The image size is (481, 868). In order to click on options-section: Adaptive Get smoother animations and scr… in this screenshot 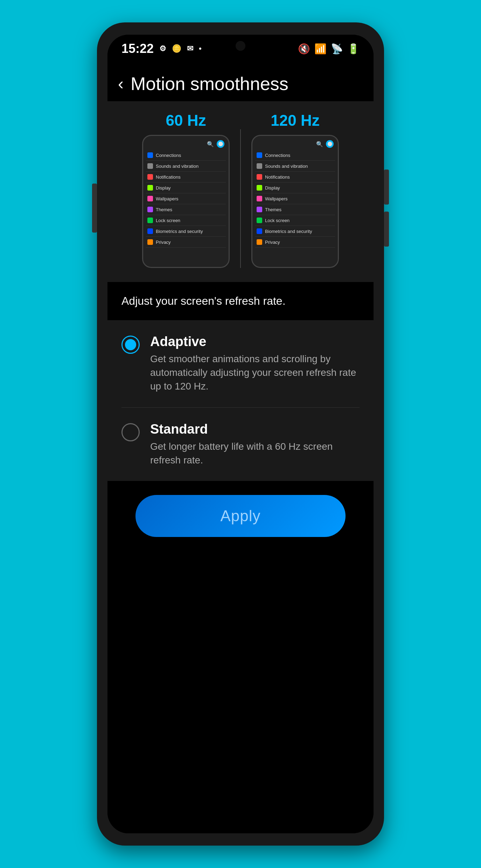, I will do `click(240, 401)`.